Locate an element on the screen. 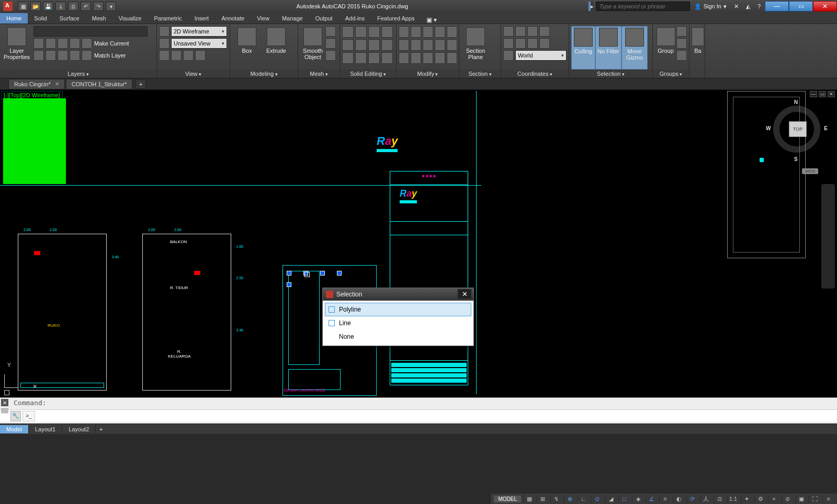  status-customize: ≡ is located at coordinates (828, 499).